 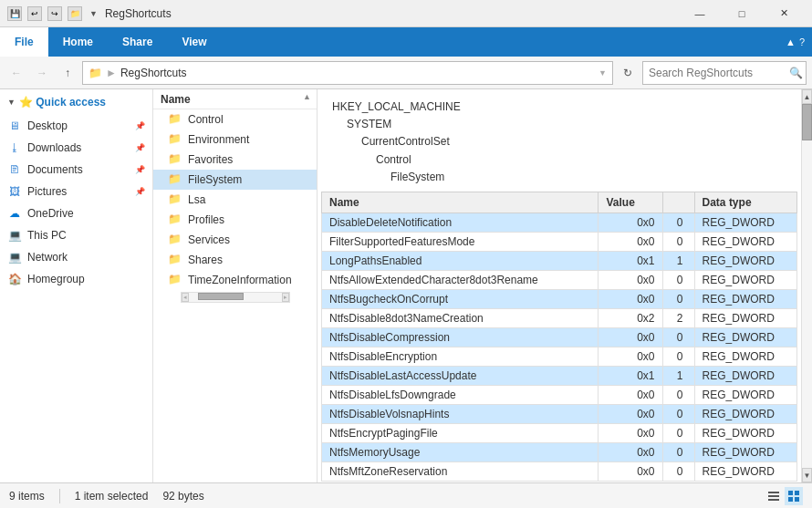 What do you see at coordinates (802, 42) in the screenshot?
I see `help-icon: ?` at bounding box center [802, 42].